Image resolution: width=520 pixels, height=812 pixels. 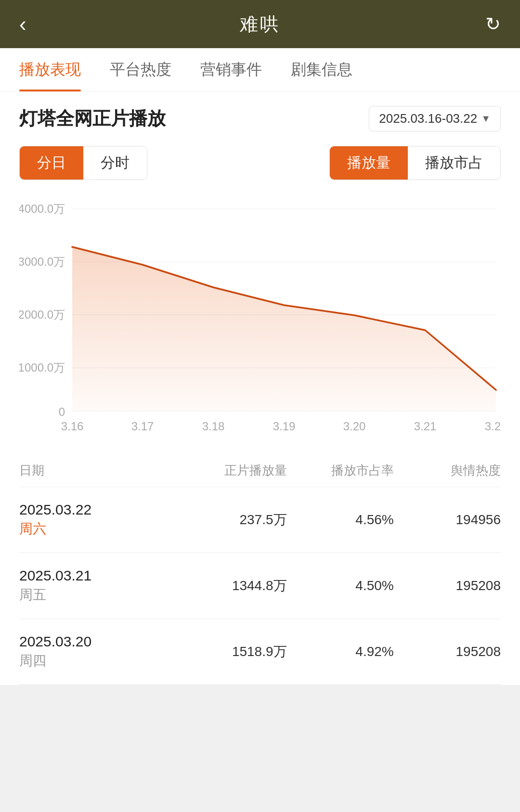 What do you see at coordinates (233, 520) in the screenshot?
I see `td-playback-1: 237.5万` at bounding box center [233, 520].